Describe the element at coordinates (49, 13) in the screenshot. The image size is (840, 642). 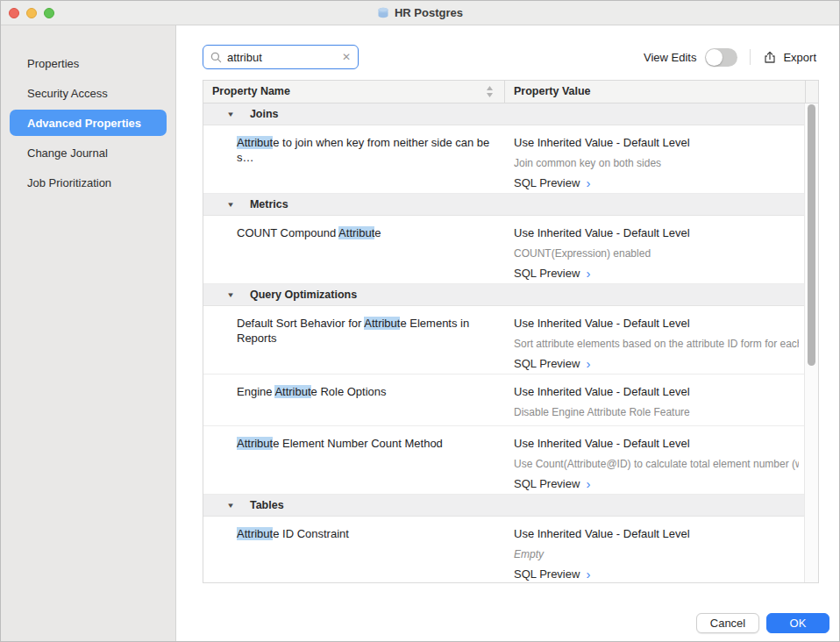
I see `zoom-window-button` at that location.